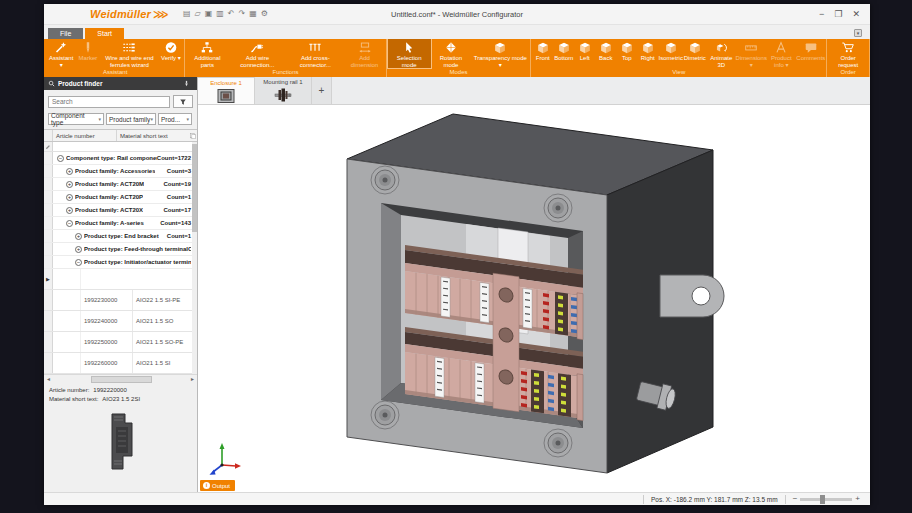  I want to click on vertical-scrollbar, so click(194, 258).